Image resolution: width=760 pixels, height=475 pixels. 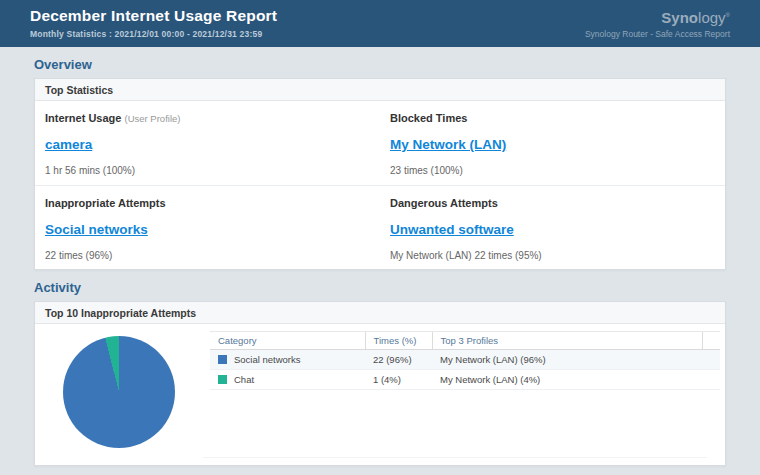 What do you see at coordinates (548, 118) in the screenshot?
I see `stat-blocked-times-label: Blocked Times` at bounding box center [548, 118].